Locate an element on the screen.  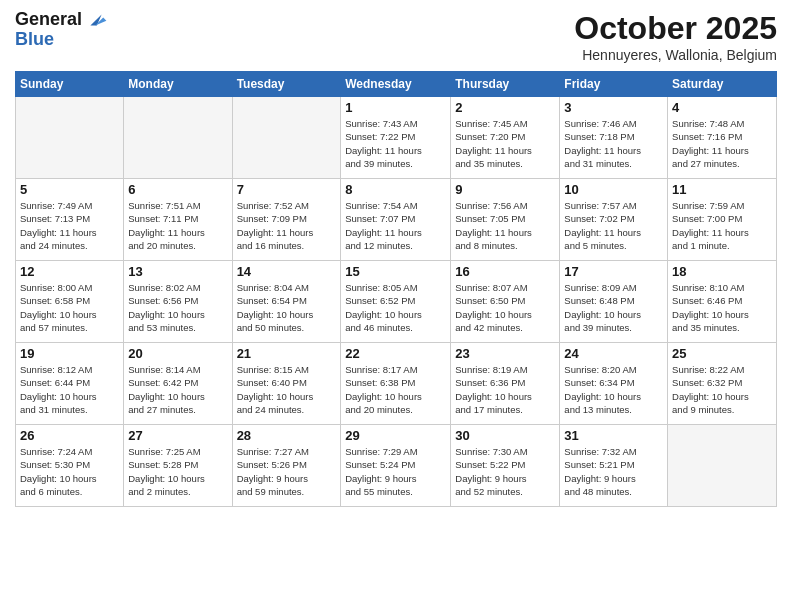
day-info: Sunrise: 7:54 AM Sunset: 7:07 PM Dayligh… is located at coordinates (396, 226).